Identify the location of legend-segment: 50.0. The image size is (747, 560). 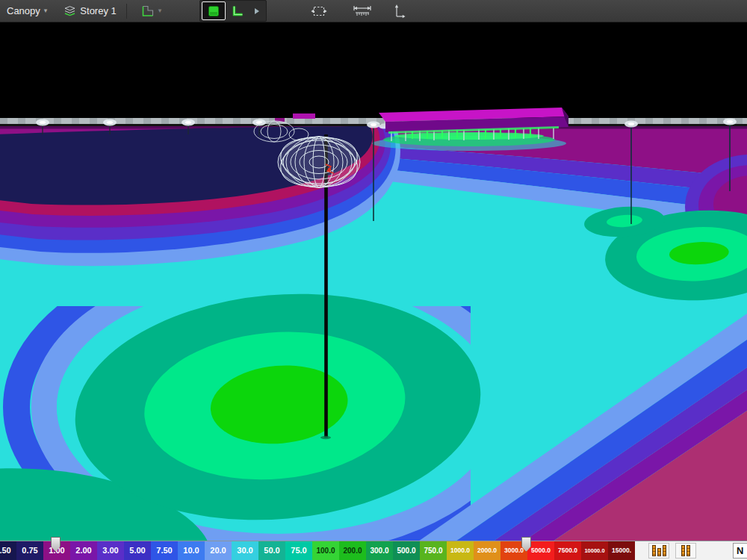
(272, 551).